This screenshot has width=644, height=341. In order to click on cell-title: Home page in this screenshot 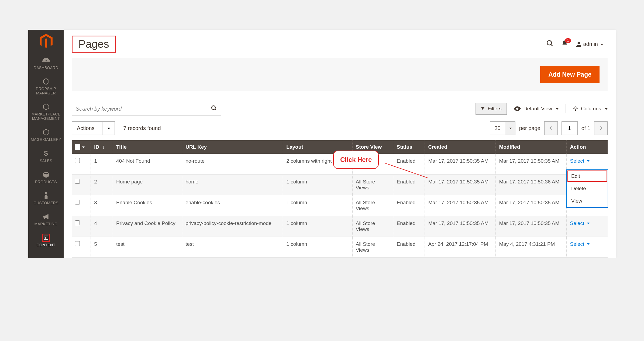, I will do `click(148, 185)`.